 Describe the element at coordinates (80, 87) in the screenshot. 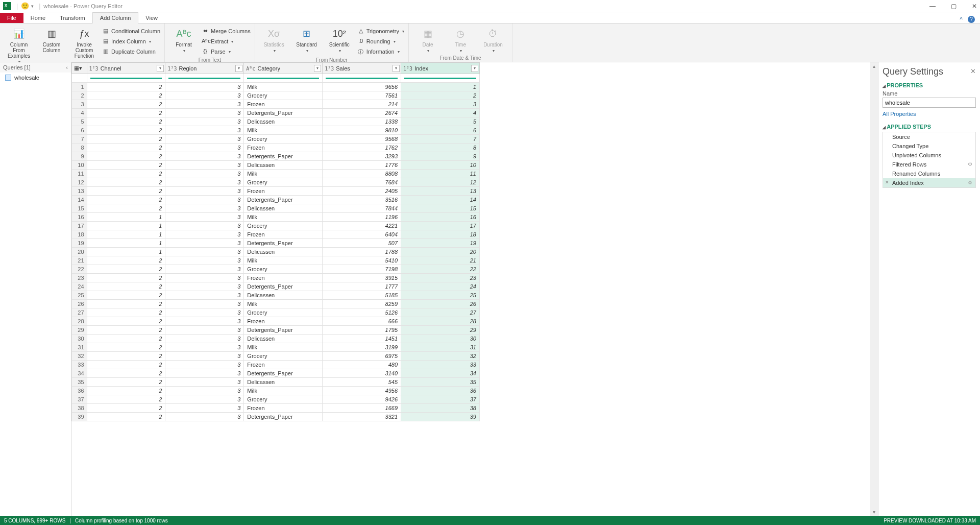

I see `row-number: 1` at that location.